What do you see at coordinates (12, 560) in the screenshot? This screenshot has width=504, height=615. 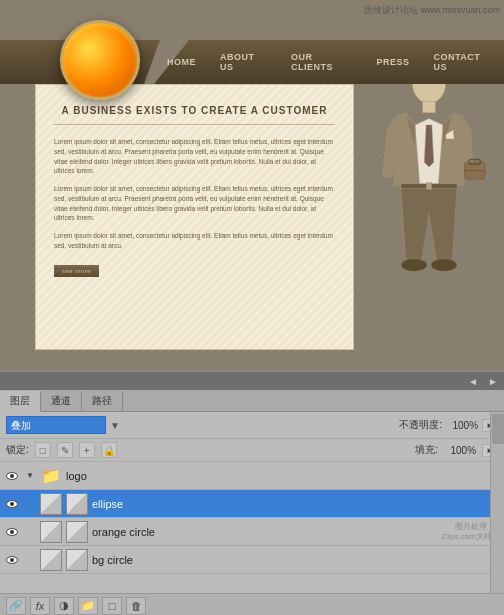 I see `eye-icon-bg` at bounding box center [12, 560].